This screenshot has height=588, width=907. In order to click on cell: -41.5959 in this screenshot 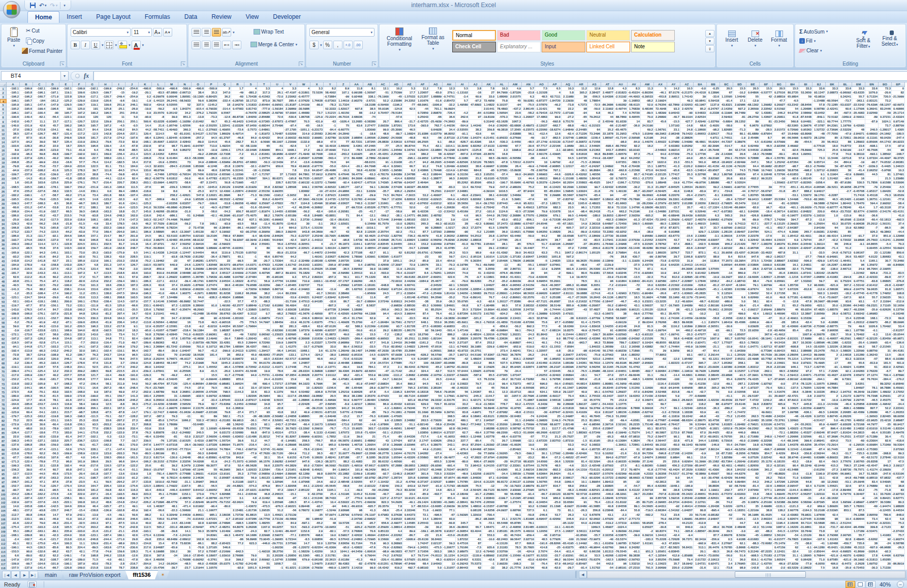, I will do `click(621, 384)`.